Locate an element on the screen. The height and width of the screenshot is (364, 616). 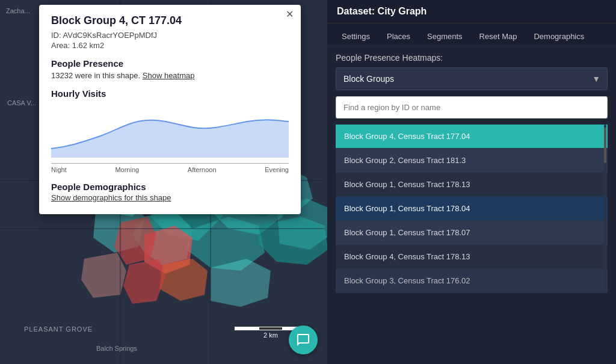
region-item: Block Group 1, Census Tract 178.07 is located at coordinates (472, 233).